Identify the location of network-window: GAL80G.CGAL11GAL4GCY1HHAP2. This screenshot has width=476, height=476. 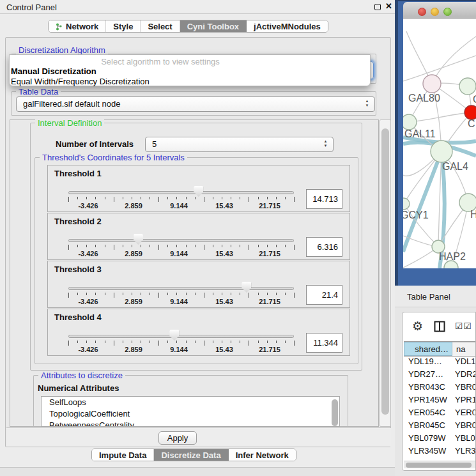
(436, 143).